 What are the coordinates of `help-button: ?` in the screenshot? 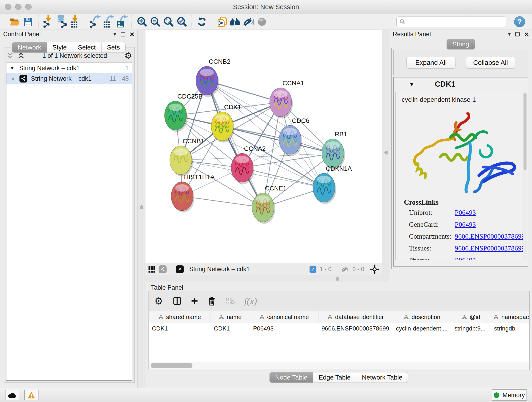 It's located at (519, 22).